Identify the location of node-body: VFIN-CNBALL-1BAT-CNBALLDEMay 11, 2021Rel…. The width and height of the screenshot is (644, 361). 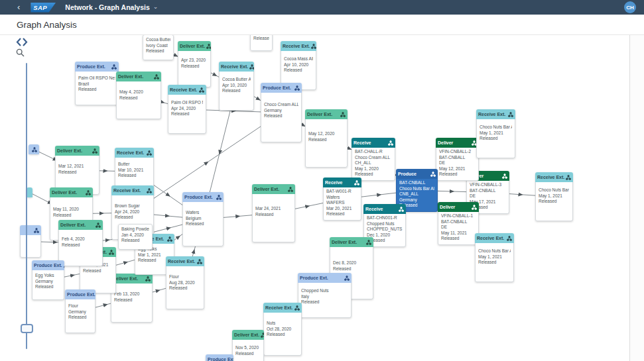
(458, 229).